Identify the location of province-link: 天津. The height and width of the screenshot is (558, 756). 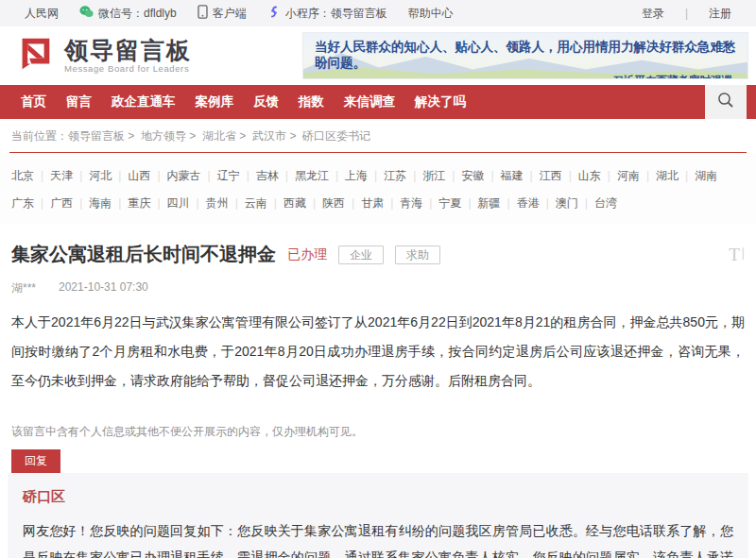
(53, 176).